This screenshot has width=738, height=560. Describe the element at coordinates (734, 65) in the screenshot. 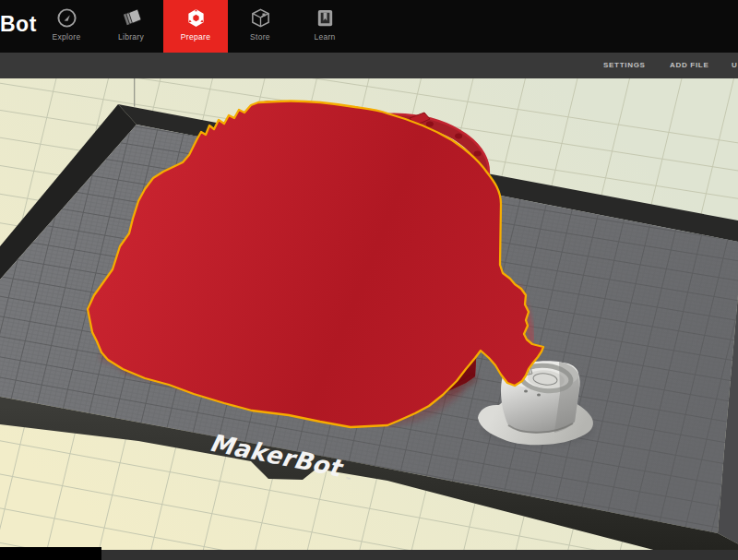

I see `clipped-action-button: U` at that location.